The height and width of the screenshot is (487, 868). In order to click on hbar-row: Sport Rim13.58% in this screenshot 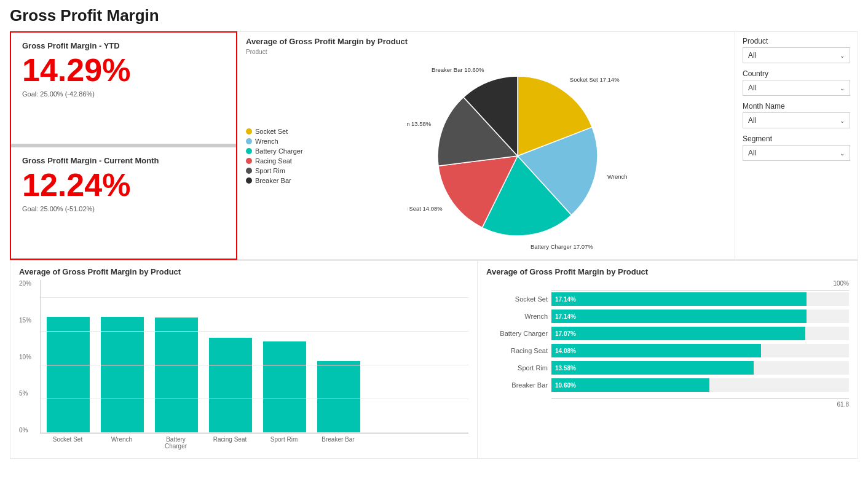, I will do `click(668, 368)`.